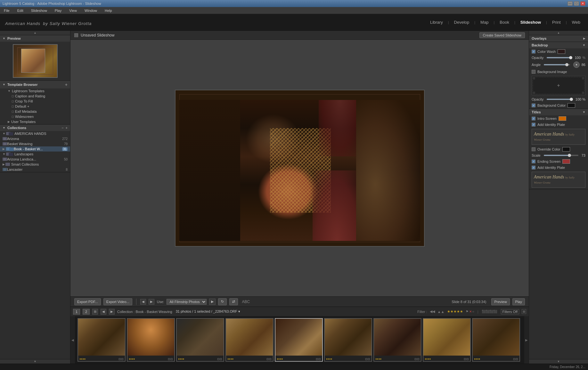 This screenshot has width=588, height=370. What do you see at coordinates (35, 139) in the screenshot?
I see `collection-arizona: ◻ Arizona 272` at bounding box center [35, 139].